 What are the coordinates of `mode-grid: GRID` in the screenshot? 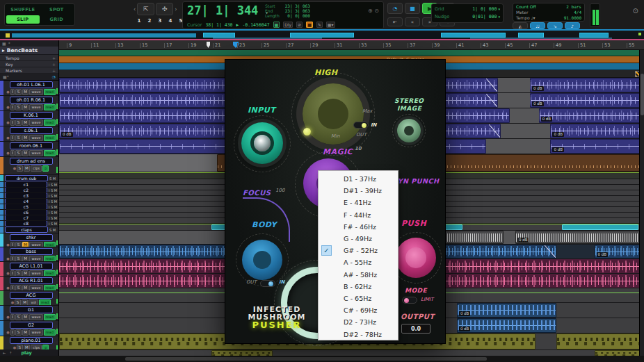 It's located at (57, 19).